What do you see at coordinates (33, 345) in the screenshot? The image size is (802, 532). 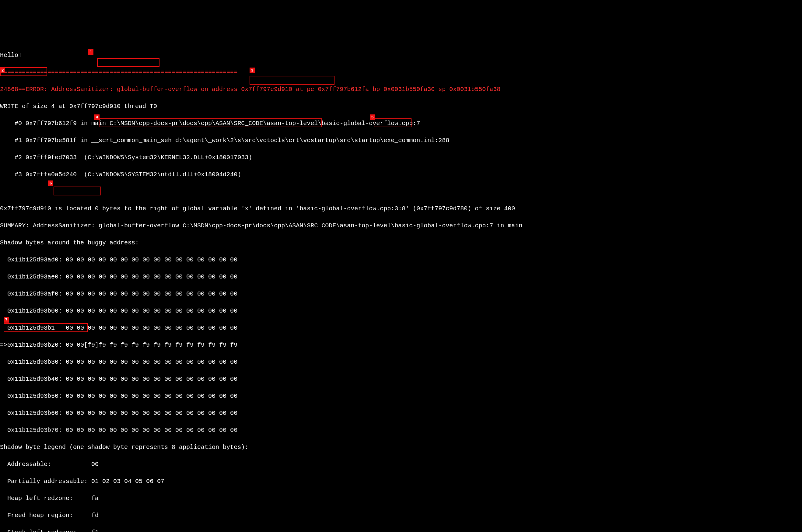 I see `shadow-current-prefix: =>0x11b125d93b20:` at bounding box center [33, 345].